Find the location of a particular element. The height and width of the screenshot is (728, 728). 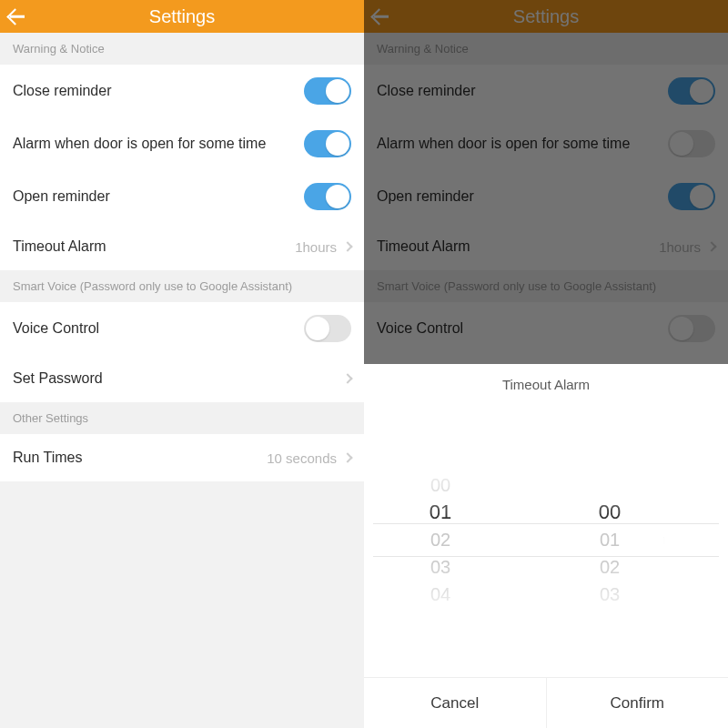

minutes-unit: minutes is located at coordinates (664, 540).